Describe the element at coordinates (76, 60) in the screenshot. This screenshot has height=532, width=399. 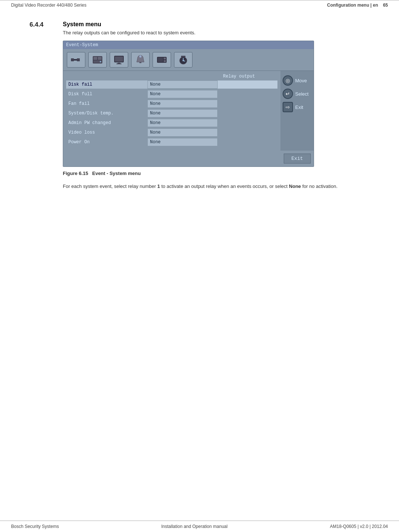
I see `toolbar-icon-connection` at that location.